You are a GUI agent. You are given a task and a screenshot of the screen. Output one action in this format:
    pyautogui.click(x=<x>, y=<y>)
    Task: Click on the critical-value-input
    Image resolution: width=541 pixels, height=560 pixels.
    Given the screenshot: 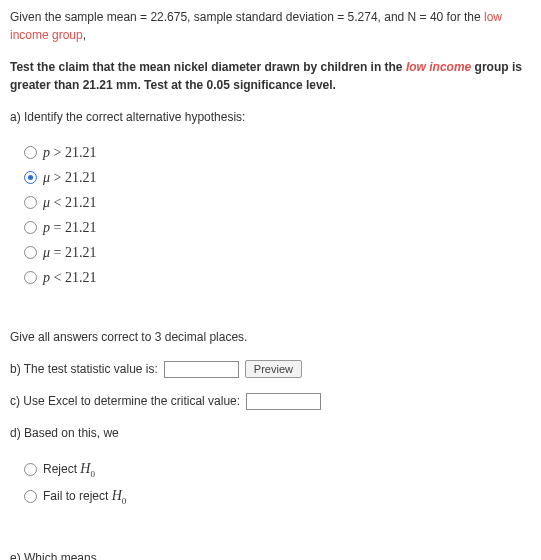 What is the action you would take?
    pyautogui.click(x=284, y=402)
    